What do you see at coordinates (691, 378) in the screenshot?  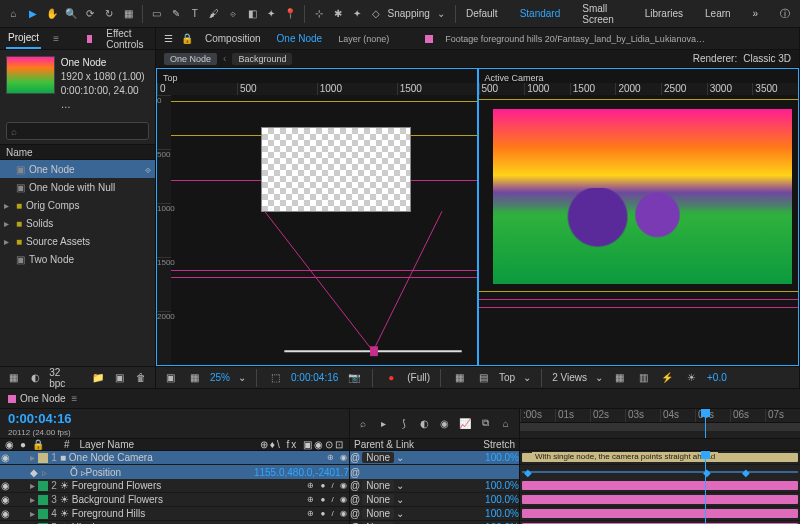 I see `exposure-icon: ☀` at bounding box center [691, 378].